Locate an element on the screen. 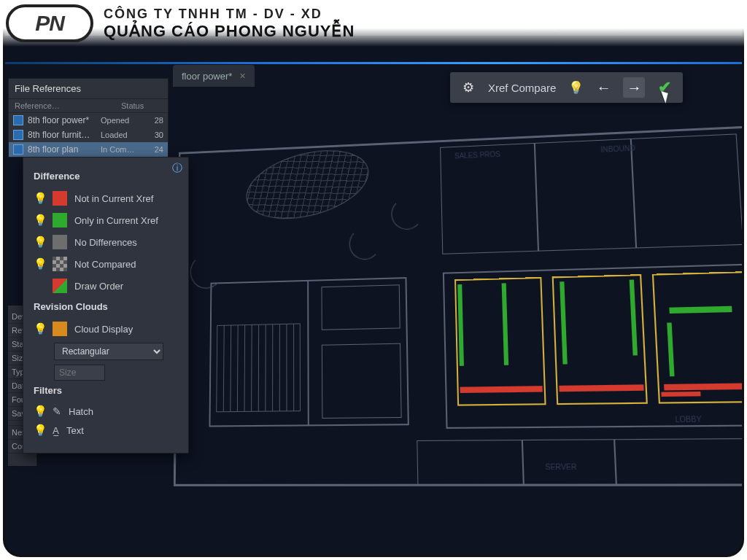 The image size is (747, 560). text-icon is located at coordinates (55, 430).